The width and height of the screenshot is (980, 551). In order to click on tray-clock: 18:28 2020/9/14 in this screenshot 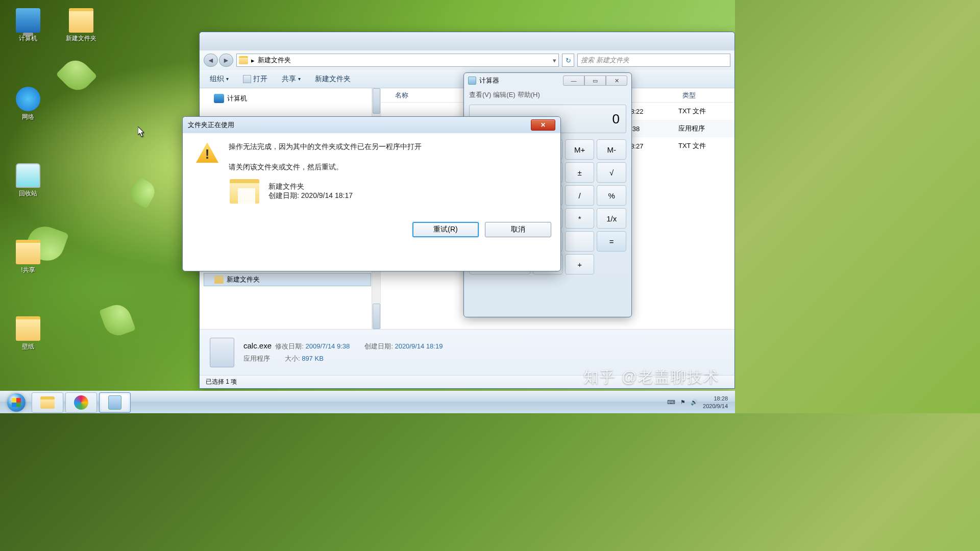, I will do `click(716, 402)`.